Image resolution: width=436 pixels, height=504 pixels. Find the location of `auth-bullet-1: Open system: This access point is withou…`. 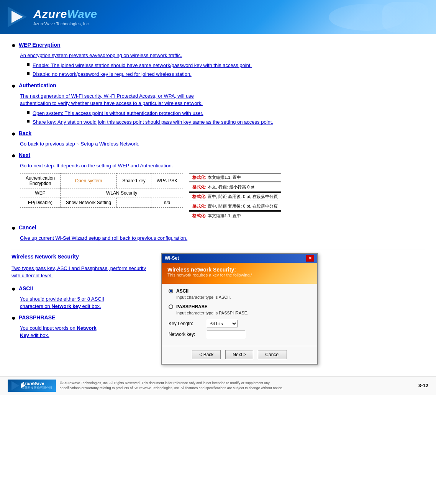

auth-bullet-1: Open system: This access point is withou… is located at coordinates (226, 113).